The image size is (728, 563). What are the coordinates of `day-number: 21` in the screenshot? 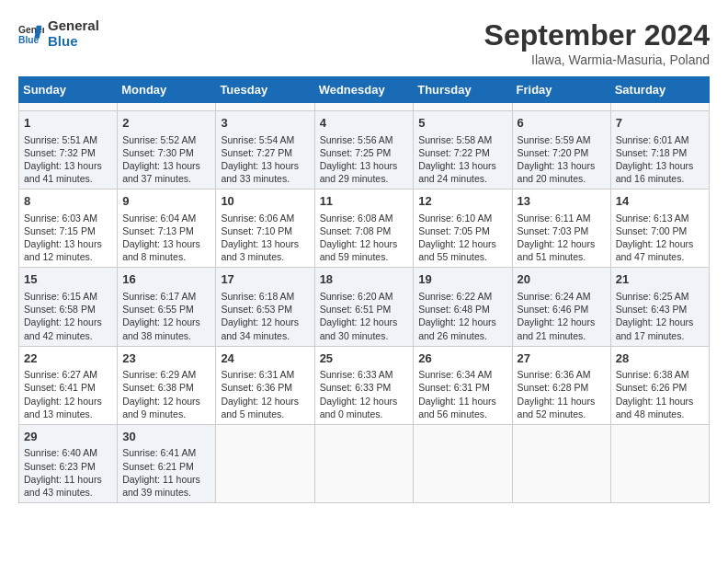 It's located at (660, 280).